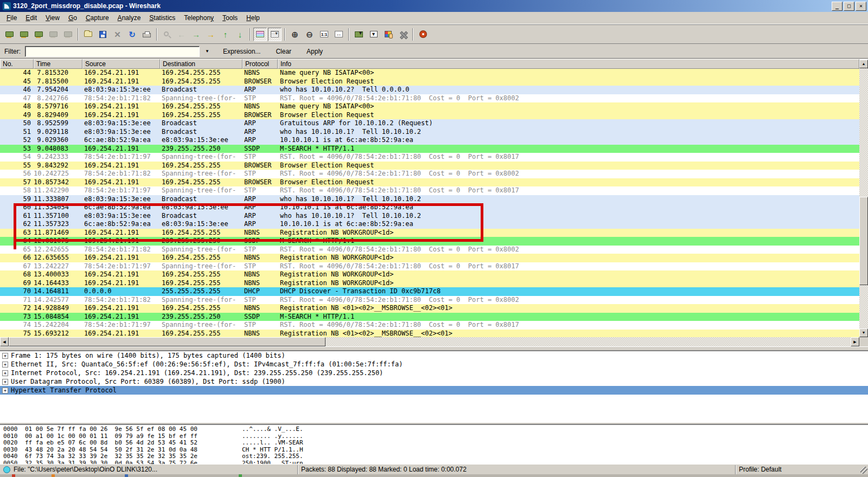 The height and width of the screenshot is (477, 868). Describe the element at coordinates (849, 7) in the screenshot. I see `maximize-button: □` at that location.